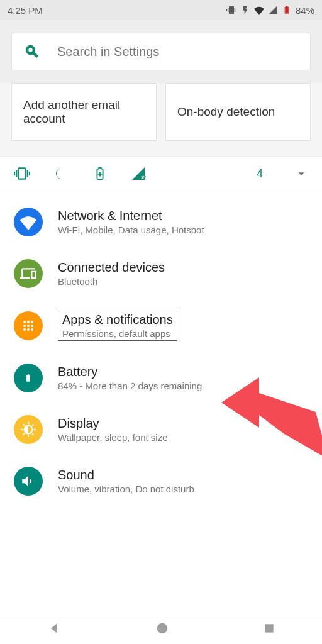  I want to click on highlight-box: Apps & notifications Permissions, defaul…, so click(118, 326).